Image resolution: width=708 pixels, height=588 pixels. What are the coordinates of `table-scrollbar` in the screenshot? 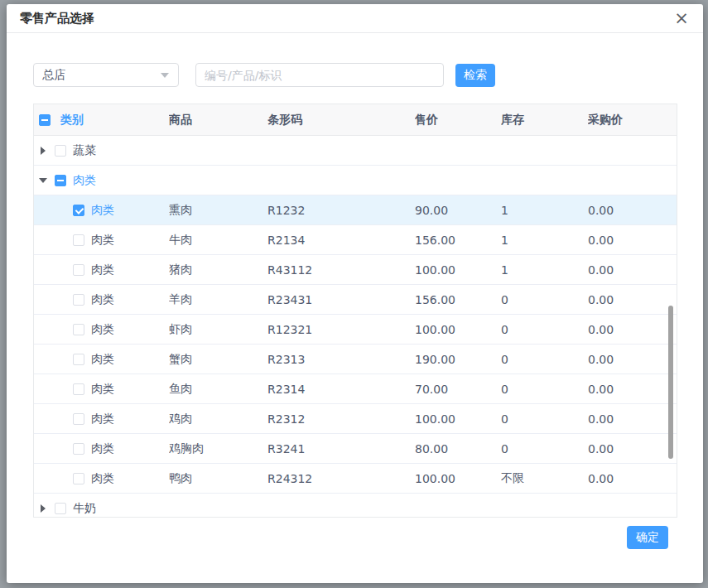 It's located at (671, 383).